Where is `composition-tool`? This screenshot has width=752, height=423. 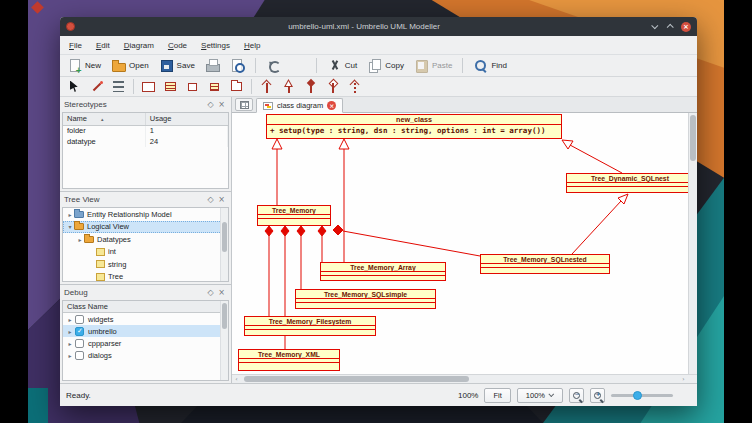 composition-tool is located at coordinates (310, 86).